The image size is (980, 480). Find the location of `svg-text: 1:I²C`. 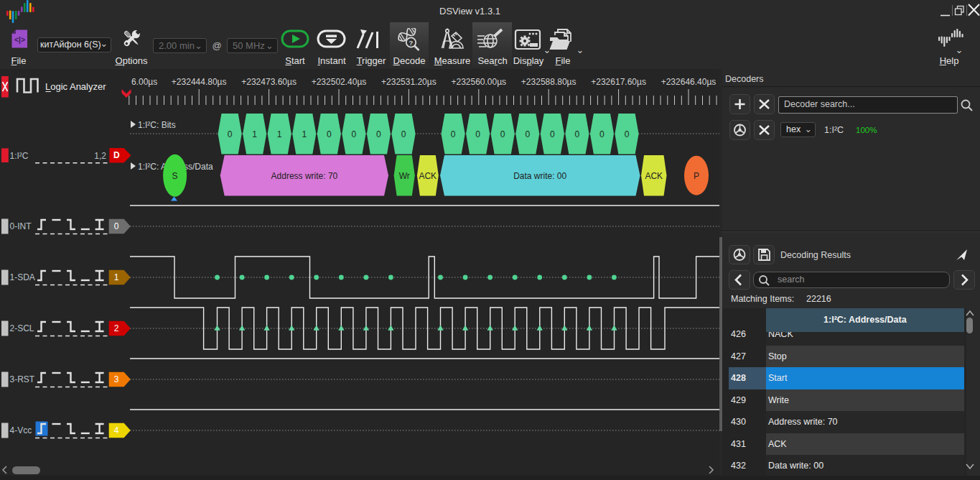

svg-text: 1:I²C is located at coordinates (19, 156).